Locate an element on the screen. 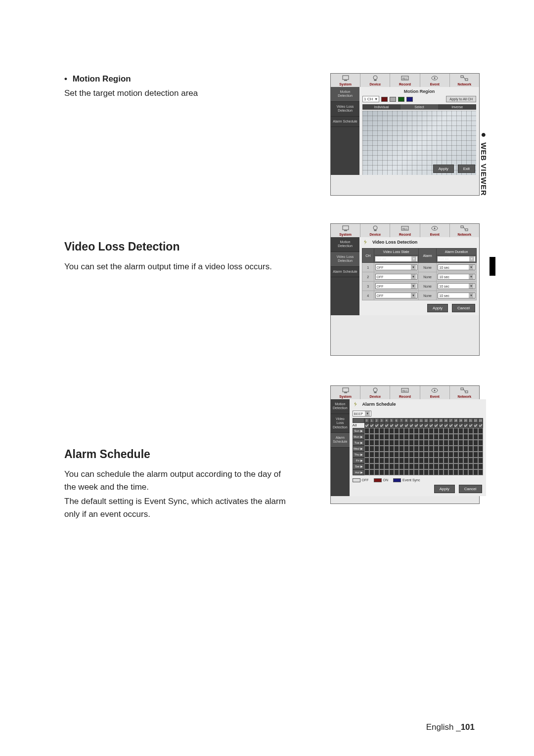 This screenshot has height=756, width=534. sidebar-item-video-loss: Video Loss Detection is located at coordinates (345, 259).